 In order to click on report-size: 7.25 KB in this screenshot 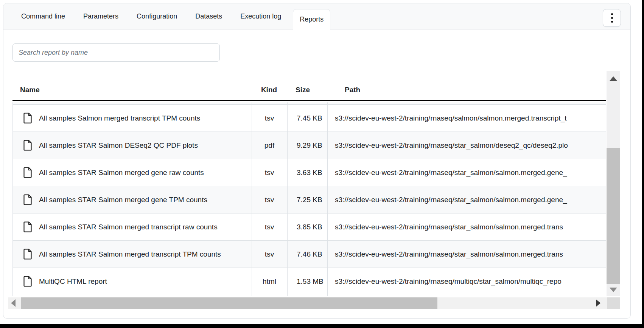, I will do `click(307, 200)`.